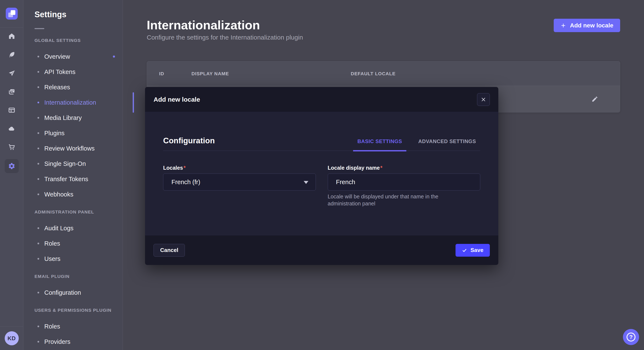 The image size is (644, 350). What do you see at coordinates (384, 74) in the screenshot?
I see `table-header-row: ID DISPLAY NAME DEFAULT LOCALE` at bounding box center [384, 74].